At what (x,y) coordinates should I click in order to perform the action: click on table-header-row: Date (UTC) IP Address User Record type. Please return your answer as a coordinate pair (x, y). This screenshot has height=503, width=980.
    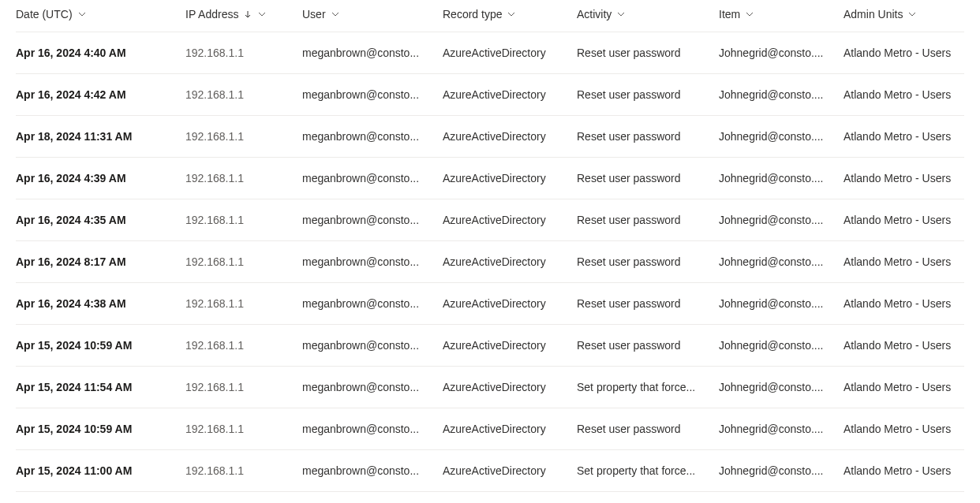
    Looking at the image, I should click on (490, 16).